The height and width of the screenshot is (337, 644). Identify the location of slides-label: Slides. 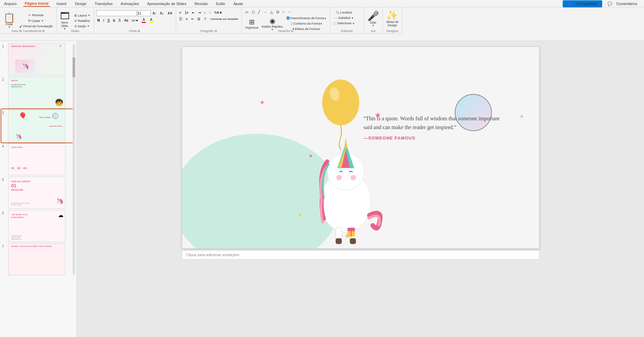
(75, 31).